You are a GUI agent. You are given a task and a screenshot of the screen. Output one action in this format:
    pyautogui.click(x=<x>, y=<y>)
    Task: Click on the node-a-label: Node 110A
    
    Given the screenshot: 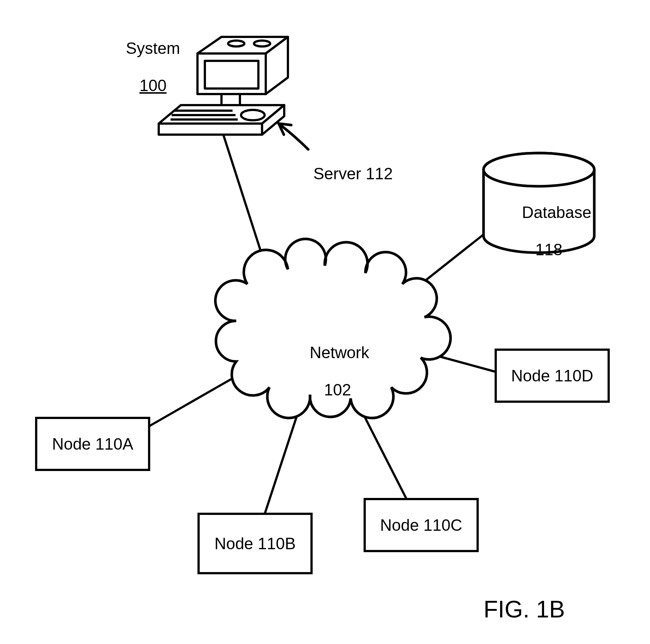 What is the action you would take?
    pyautogui.click(x=93, y=444)
    